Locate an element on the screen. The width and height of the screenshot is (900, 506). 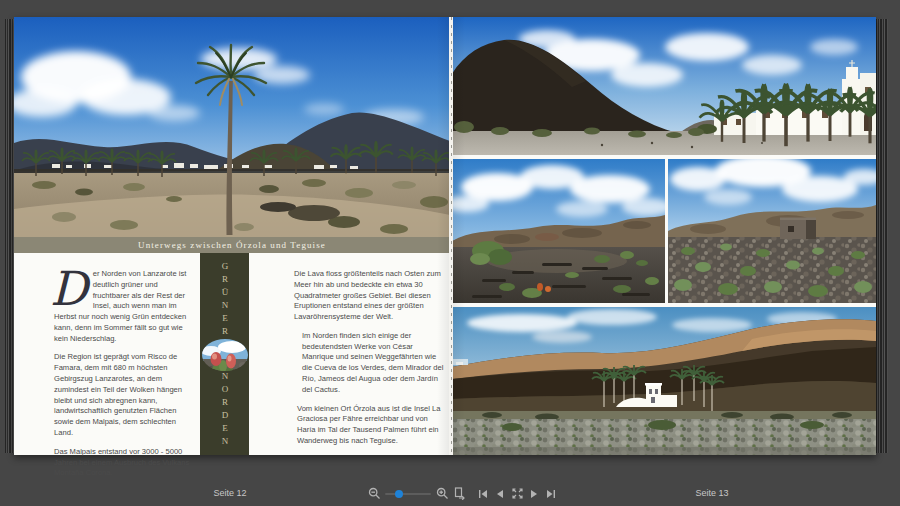
view-controls is located at coordinates (462, 494).